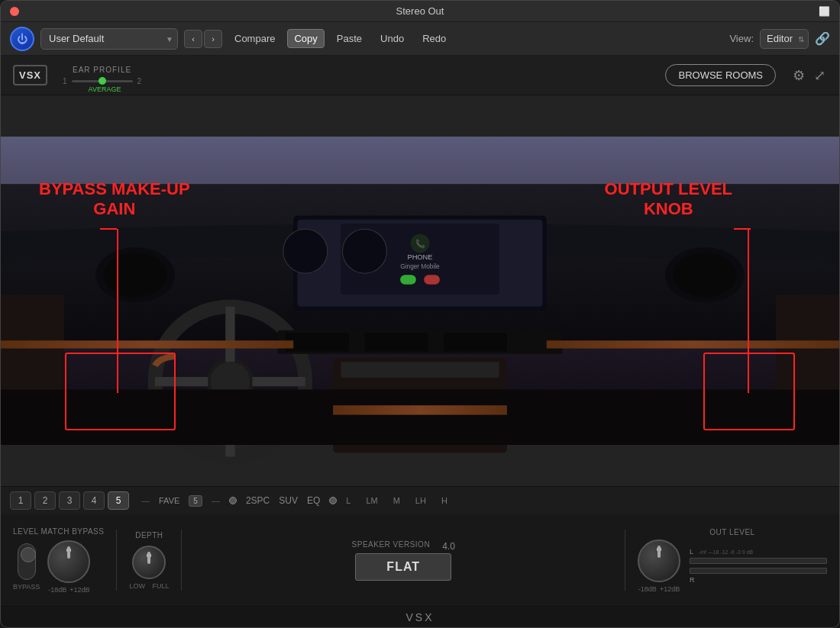 The image size is (840, 628). What do you see at coordinates (170, 501) in the screenshot?
I see `fave-label: FAVE` at bounding box center [170, 501].